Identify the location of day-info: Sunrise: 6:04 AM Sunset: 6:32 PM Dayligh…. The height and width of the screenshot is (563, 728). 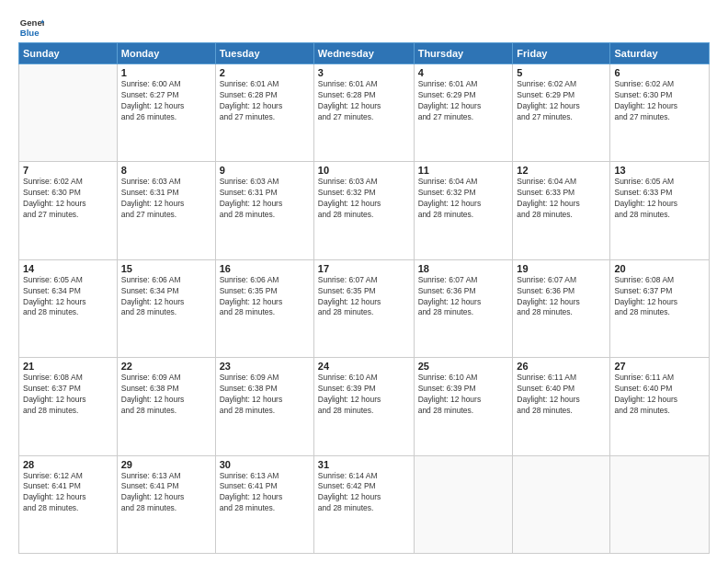
(463, 199).